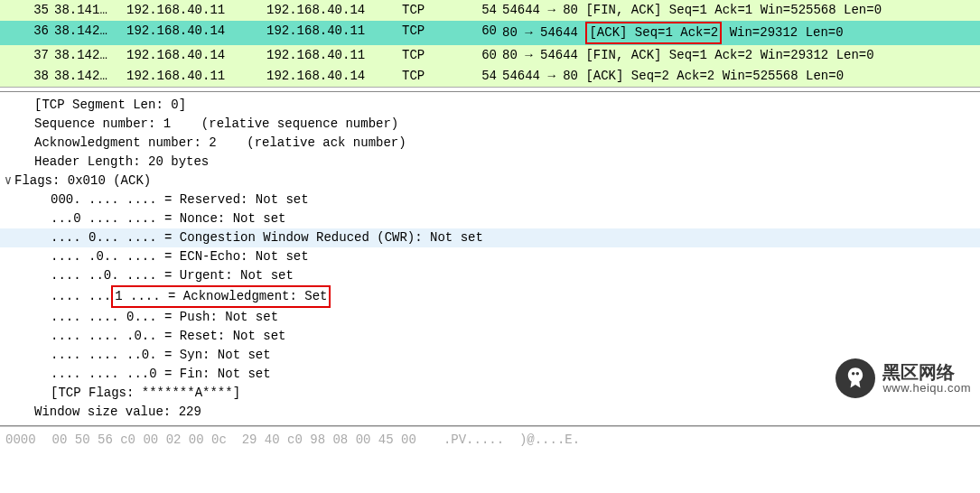 The width and height of the screenshot is (980, 493). What do you see at coordinates (27, 11) in the screenshot?
I see `col-no: 35` at bounding box center [27, 11].